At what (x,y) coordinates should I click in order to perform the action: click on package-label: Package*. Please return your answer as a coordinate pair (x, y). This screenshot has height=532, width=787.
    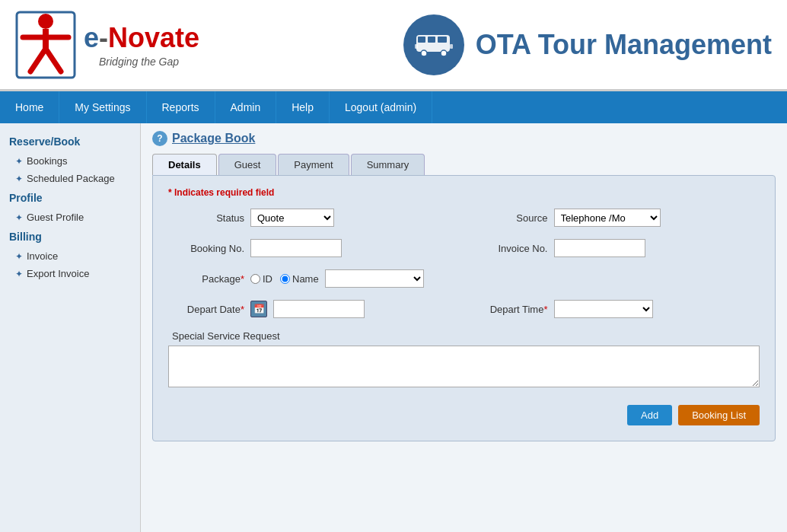
    Looking at the image, I should click on (206, 279).